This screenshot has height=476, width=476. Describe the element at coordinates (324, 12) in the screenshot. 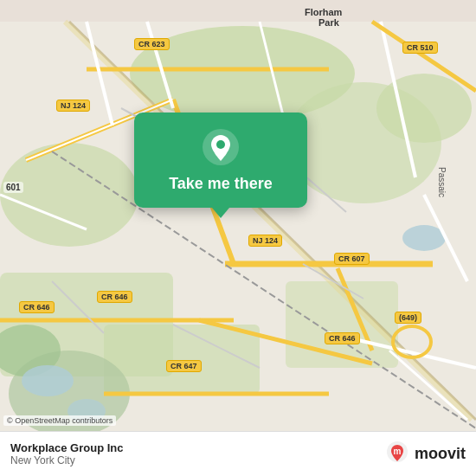

I see `place-label-florham: Florham` at that location.